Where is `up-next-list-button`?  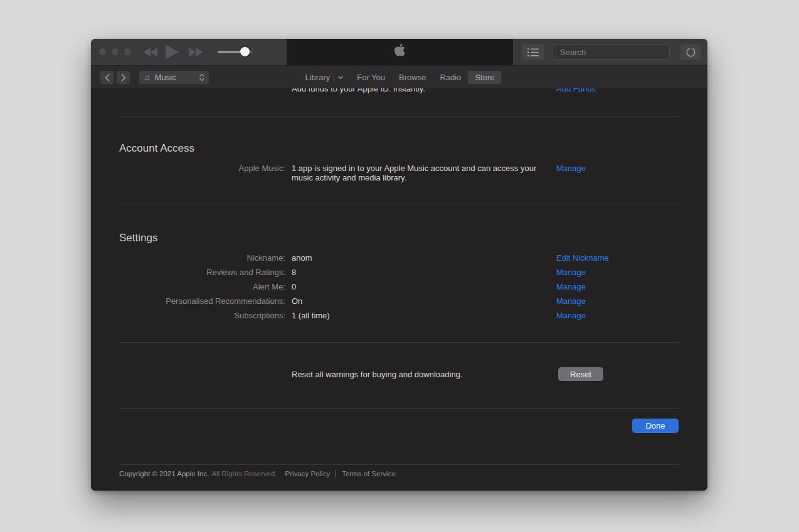 up-next-list-button is located at coordinates (533, 52).